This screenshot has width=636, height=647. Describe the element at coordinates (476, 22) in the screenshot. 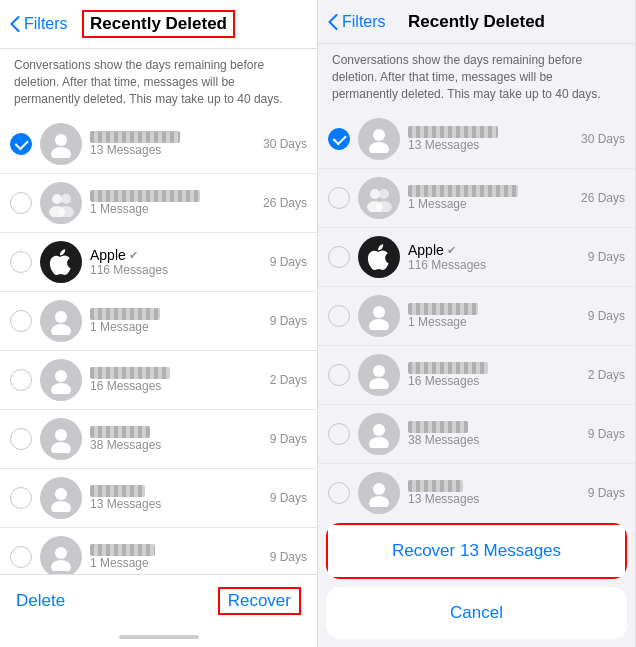

I see `right-header: Filters Recently Deleted` at that location.